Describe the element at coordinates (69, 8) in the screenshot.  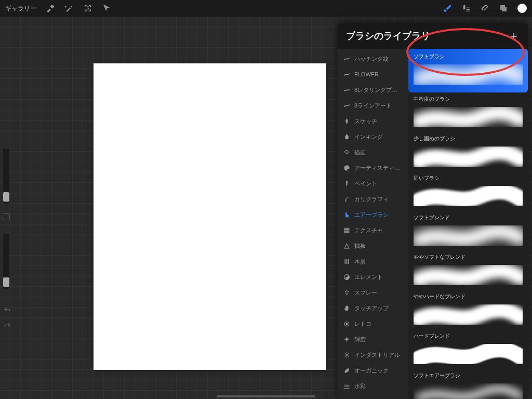
I see `wand-icon` at that location.